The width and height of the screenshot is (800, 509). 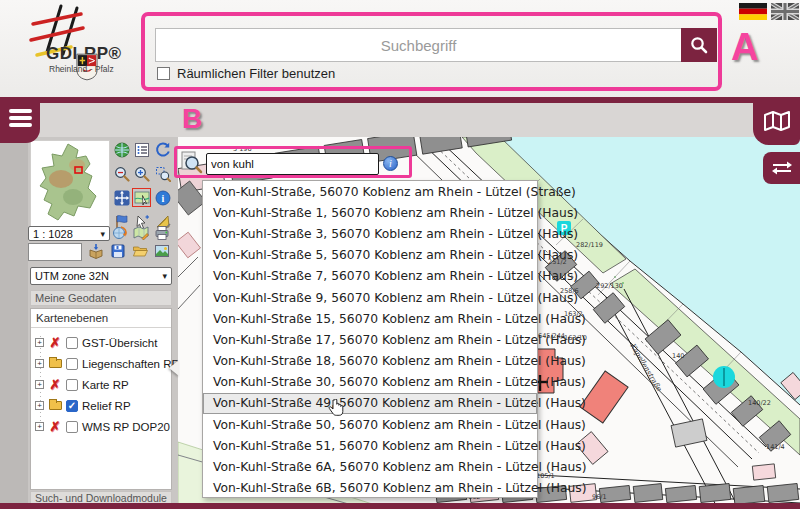 What do you see at coordinates (101, 382) in the screenshot?
I see `layer-tree: +✗GST-Übersicht+Liegenschaften RP+✗Karte…` at bounding box center [101, 382].